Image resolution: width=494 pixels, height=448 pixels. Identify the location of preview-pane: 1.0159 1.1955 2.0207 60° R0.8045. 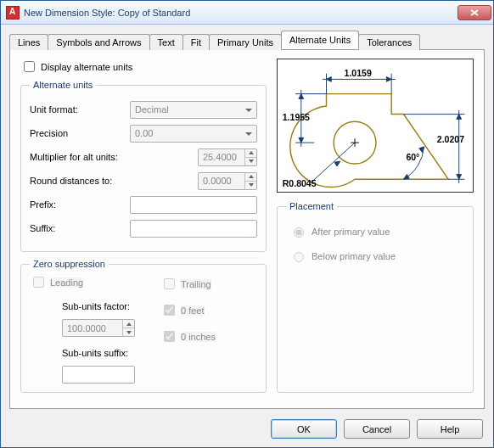
(375, 126).